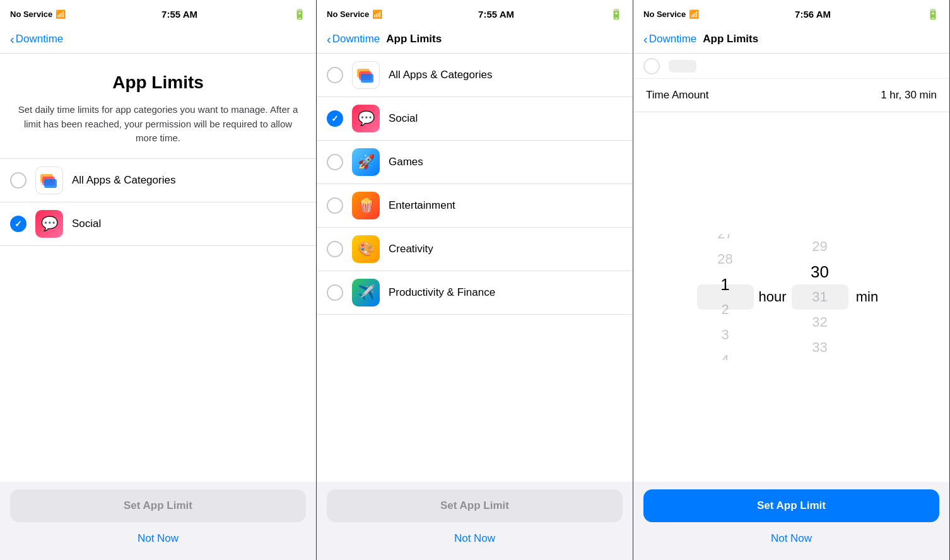 The width and height of the screenshot is (950, 560). What do you see at coordinates (124, 180) in the screenshot?
I see `all-apps-label-1: All Apps & Categories` at bounding box center [124, 180].